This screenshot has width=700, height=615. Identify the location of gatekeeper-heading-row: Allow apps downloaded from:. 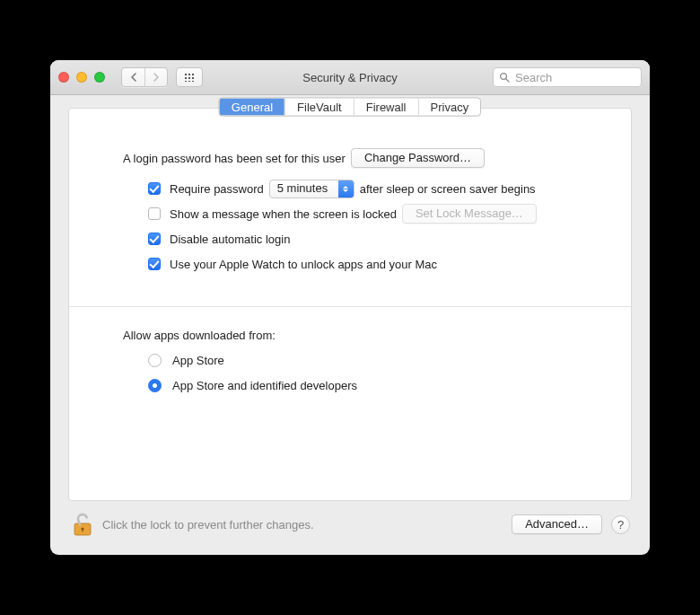
(367, 335).